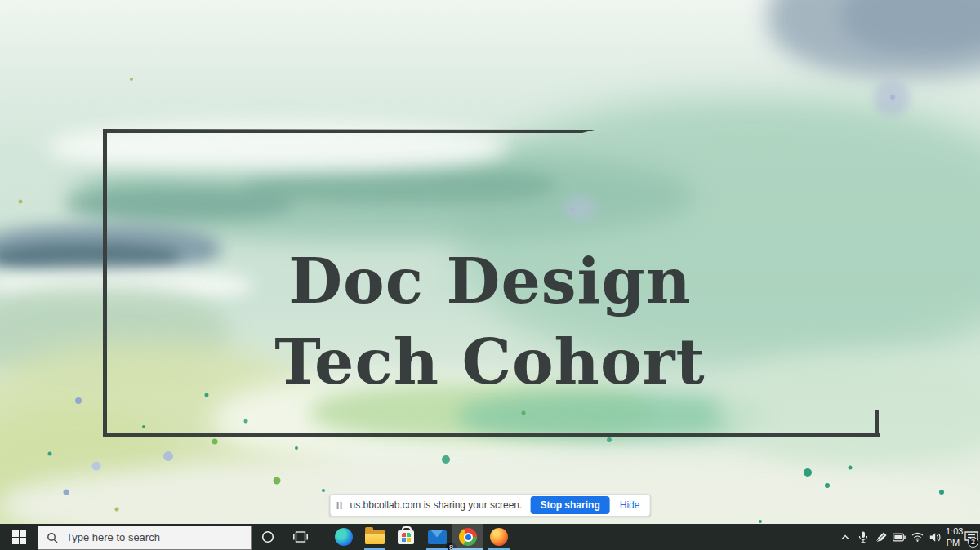 This screenshot has width=980, height=550. I want to click on system-tray: 1:03 PM 3/3/2021 2, so click(908, 537).